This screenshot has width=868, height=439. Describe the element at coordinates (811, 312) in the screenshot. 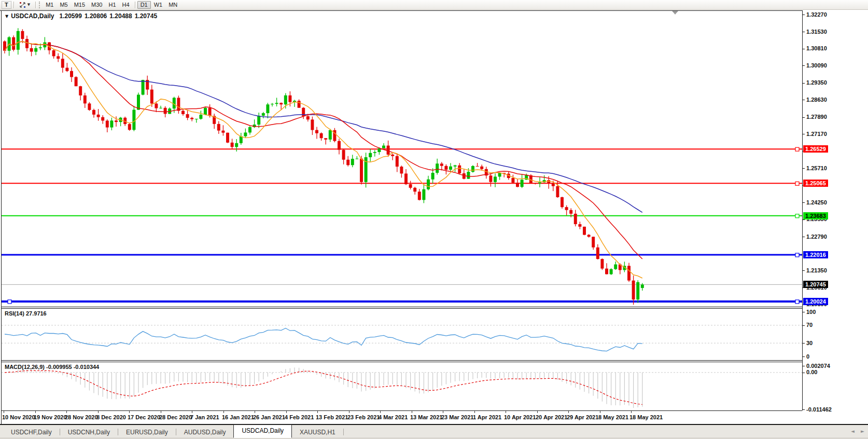

I see `rsi-scale-label: 100` at that location.